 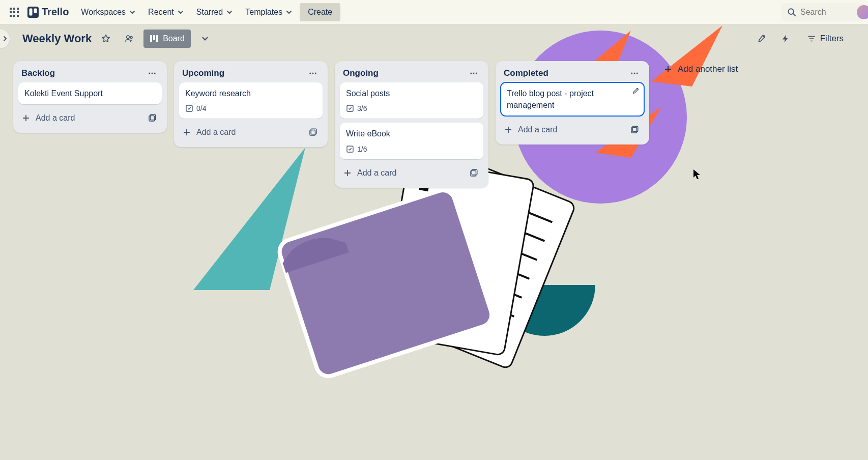 What do you see at coordinates (636, 91) in the screenshot?
I see `pencil-icon` at bounding box center [636, 91].